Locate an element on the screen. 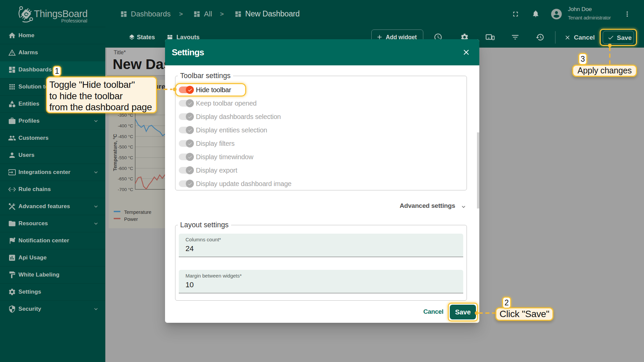 The image size is (644, 362). svg-text: -450 °C is located at coordinates (125, 137).